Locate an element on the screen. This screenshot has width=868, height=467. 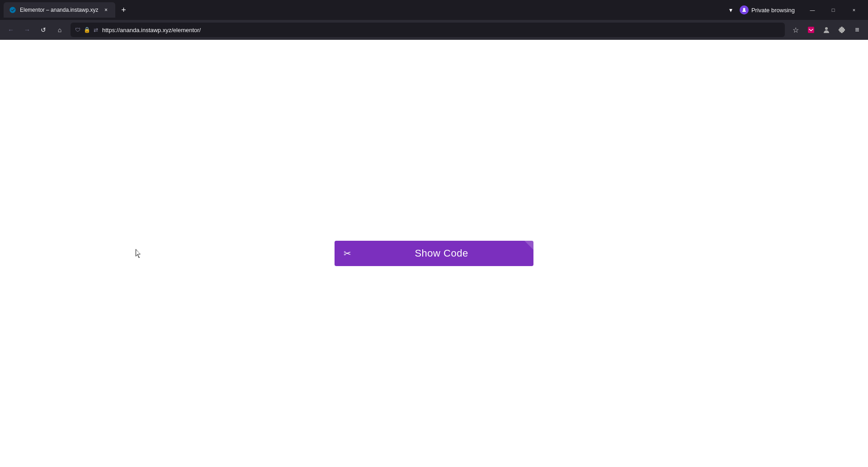
show-code-label: Show Code is located at coordinates (441, 253).